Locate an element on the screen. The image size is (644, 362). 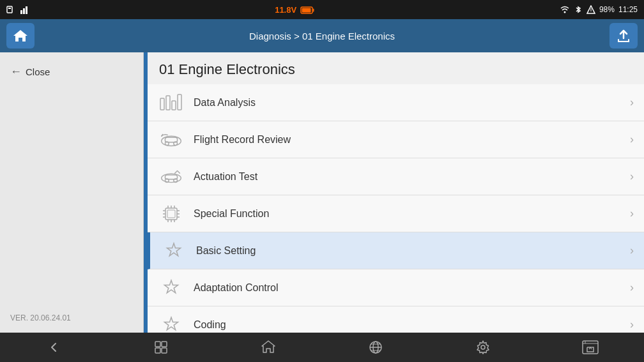
home-taskbar-icon is located at coordinates (268, 347).